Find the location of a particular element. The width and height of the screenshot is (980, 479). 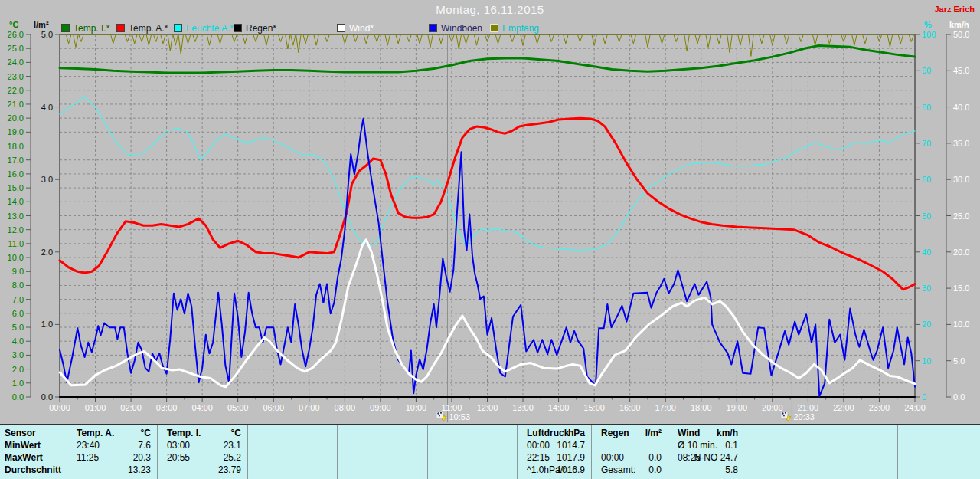

svg-text: 06:00 is located at coordinates (273, 408).